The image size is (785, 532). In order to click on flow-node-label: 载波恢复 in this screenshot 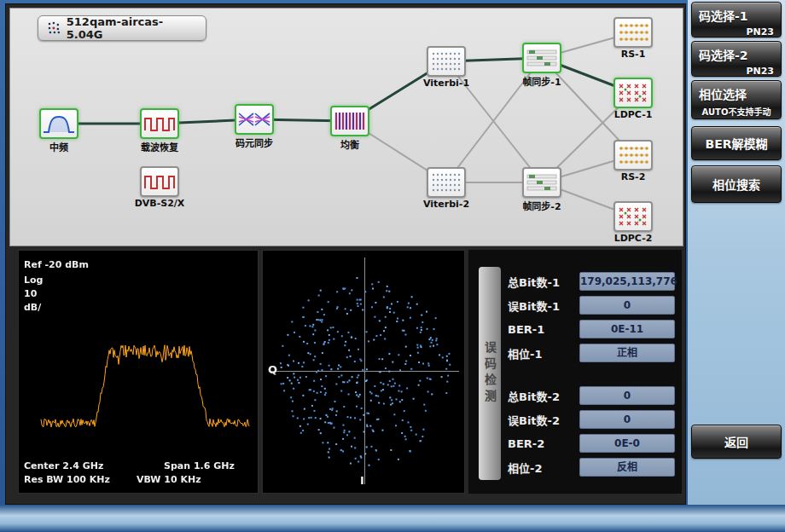, I will do `click(160, 147)`.